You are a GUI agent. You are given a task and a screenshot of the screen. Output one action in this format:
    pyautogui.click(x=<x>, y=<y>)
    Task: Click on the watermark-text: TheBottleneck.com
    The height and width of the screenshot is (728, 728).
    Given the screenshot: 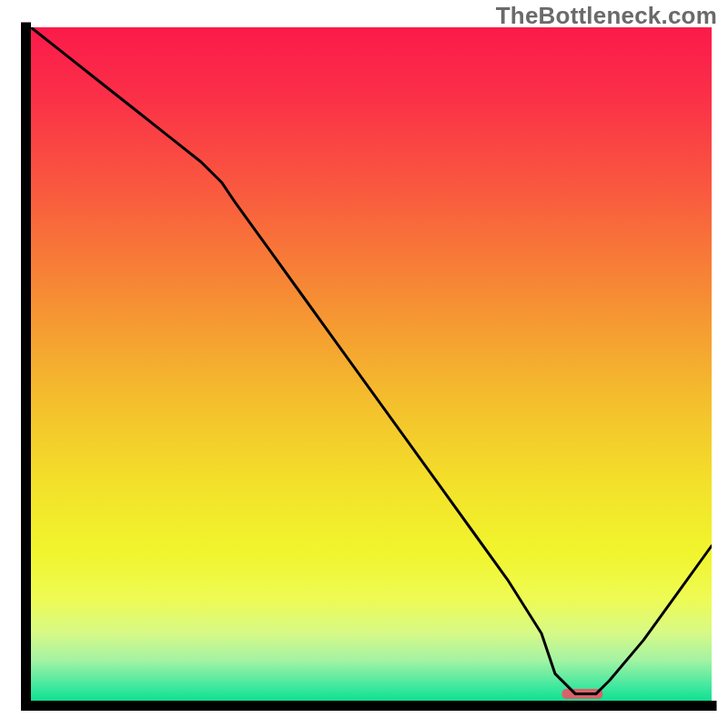 What is the action you would take?
    pyautogui.click(x=606, y=16)
    